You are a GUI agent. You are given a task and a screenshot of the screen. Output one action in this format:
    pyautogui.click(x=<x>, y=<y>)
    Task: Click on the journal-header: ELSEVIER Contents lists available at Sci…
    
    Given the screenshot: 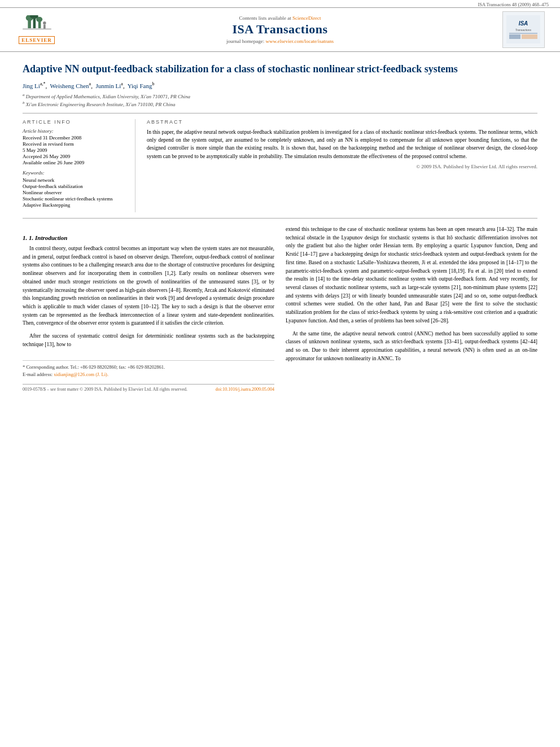 What is the action you would take?
    pyautogui.click(x=280, y=29)
    